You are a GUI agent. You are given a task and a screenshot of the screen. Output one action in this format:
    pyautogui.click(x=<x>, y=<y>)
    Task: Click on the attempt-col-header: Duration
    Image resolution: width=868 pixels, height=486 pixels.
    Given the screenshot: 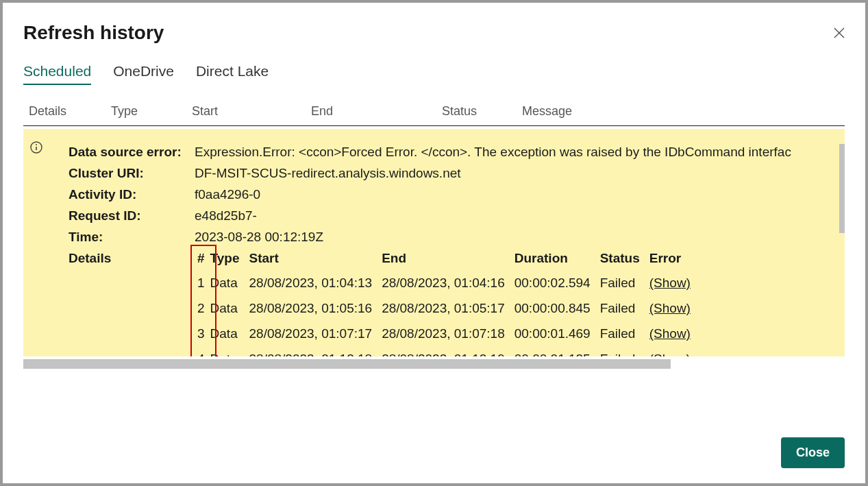 What is the action you would take?
    pyautogui.click(x=558, y=259)
    